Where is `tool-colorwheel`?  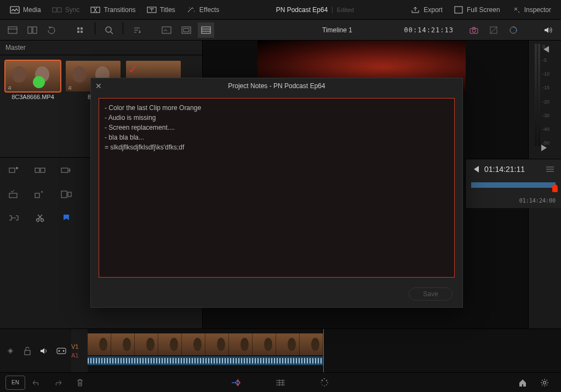
tool-colorwheel is located at coordinates (513, 30).